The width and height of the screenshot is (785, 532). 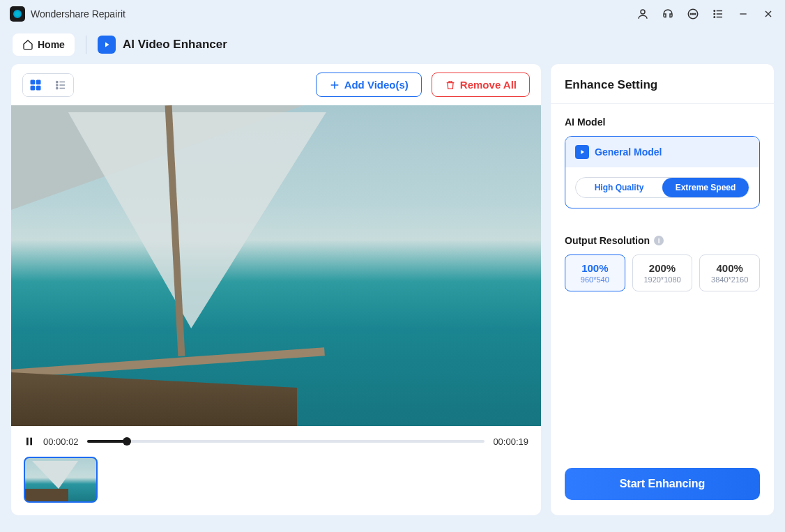 I want to click on list-icon, so click(x=61, y=85).